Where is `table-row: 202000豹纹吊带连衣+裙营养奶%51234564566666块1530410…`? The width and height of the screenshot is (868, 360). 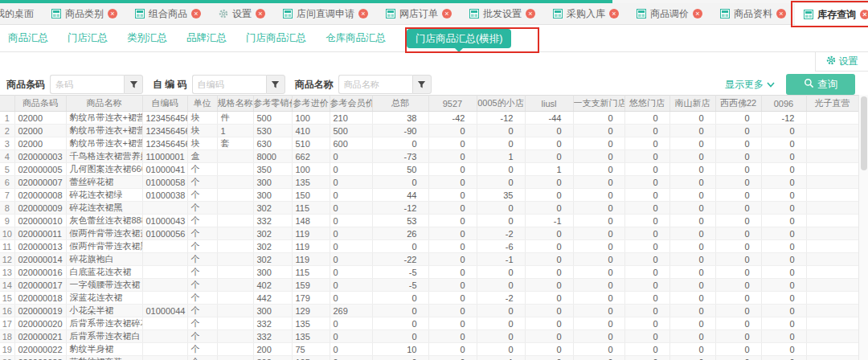 table-row: 202000豹纹吊带连衣+裙营养奶%51234564566666块1530410… is located at coordinates (429, 131).